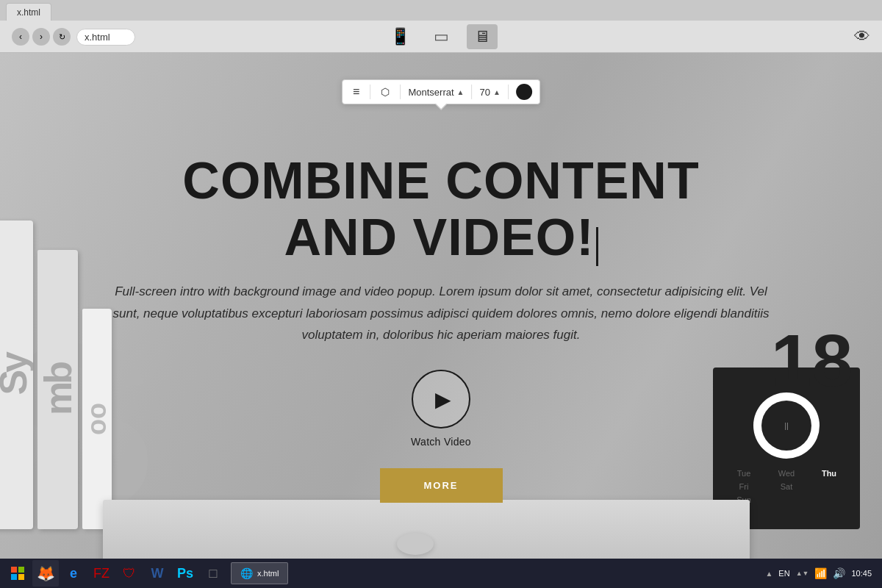 The width and height of the screenshot is (882, 588). What do you see at coordinates (862, 37) in the screenshot?
I see `preview-eye-icon: 👁` at bounding box center [862, 37].